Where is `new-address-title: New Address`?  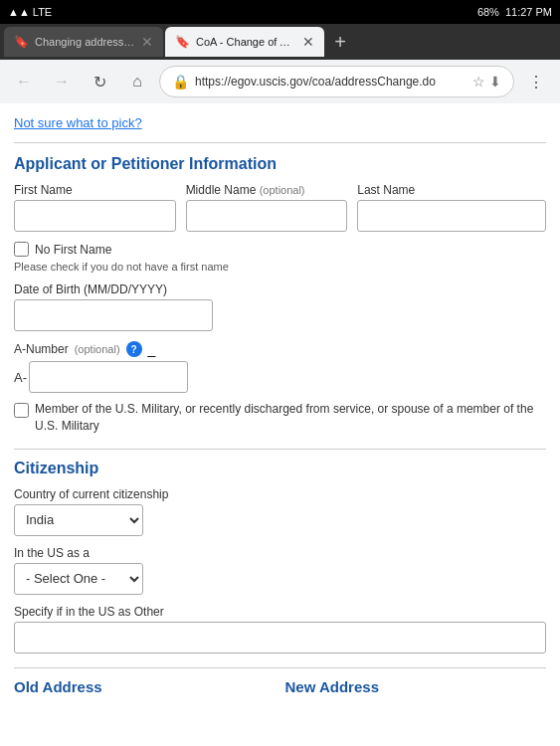 new-address-title: New Address is located at coordinates (416, 686).